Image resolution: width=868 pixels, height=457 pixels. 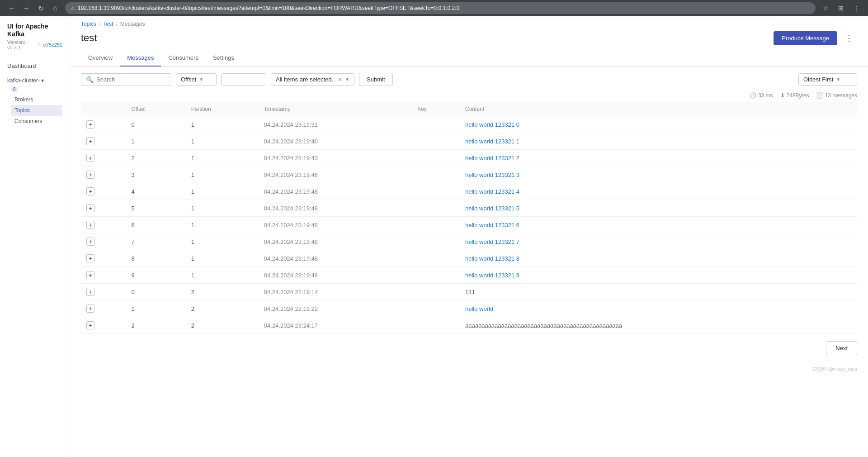 What do you see at coordinates (140, 58) in the screenshot?
I see `tab-messages: Messages` at bounding box center [140, 58].